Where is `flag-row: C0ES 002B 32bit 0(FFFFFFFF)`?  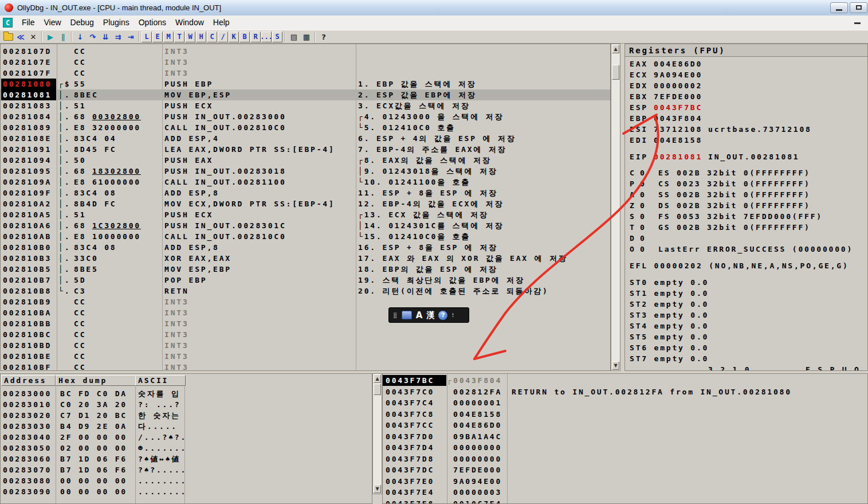 flag-row: C0ES 002B 32bit 0(FFFFFFFF) is located at coordinates (746, 173).